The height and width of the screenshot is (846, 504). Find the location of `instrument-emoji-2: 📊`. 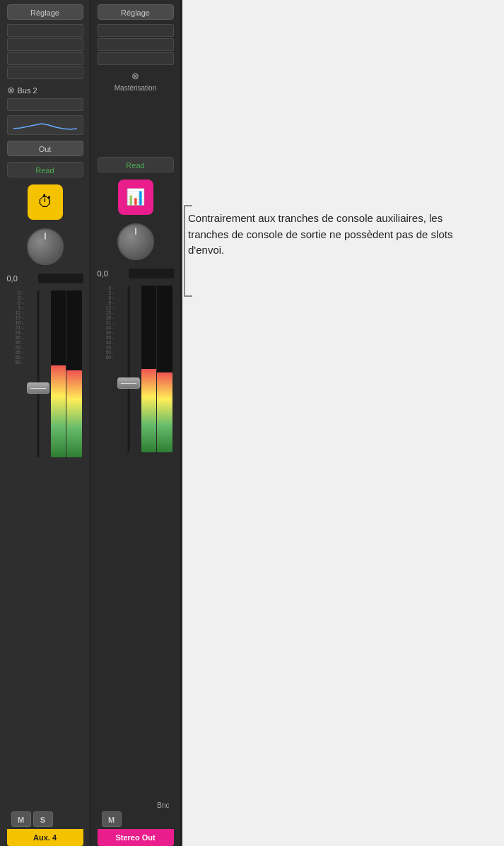

instrument-emoji-2: 📊 is located at coordinates (136, 197).